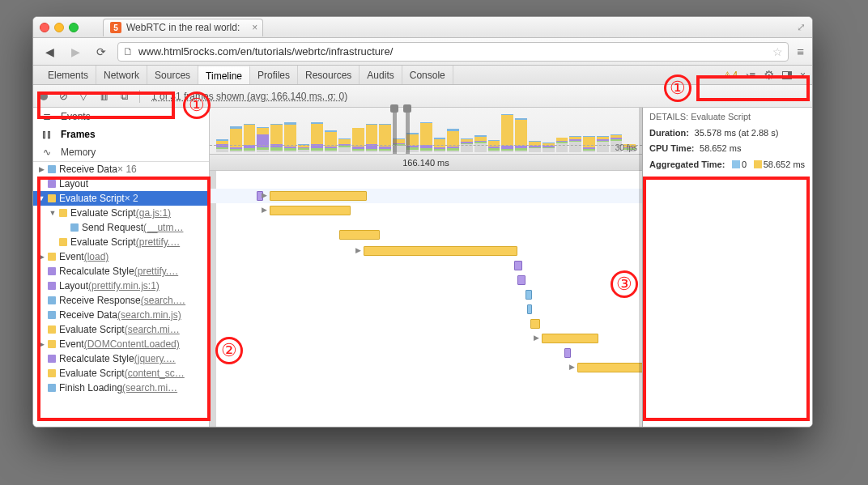 The width and height of the screenshot is (868, 485). What do you see at coordinates (83, 96) in the screenshot?
I see `filter-button: ▽` at bounding box center [83, 96].